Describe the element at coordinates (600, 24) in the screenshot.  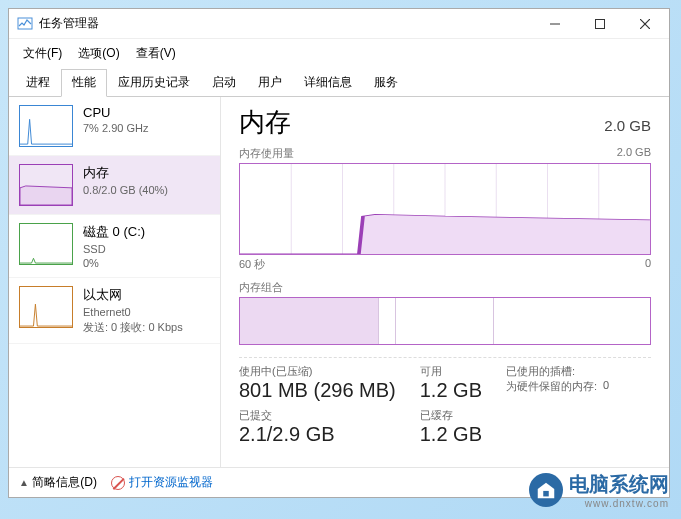
I see `maximize-button` at that location.